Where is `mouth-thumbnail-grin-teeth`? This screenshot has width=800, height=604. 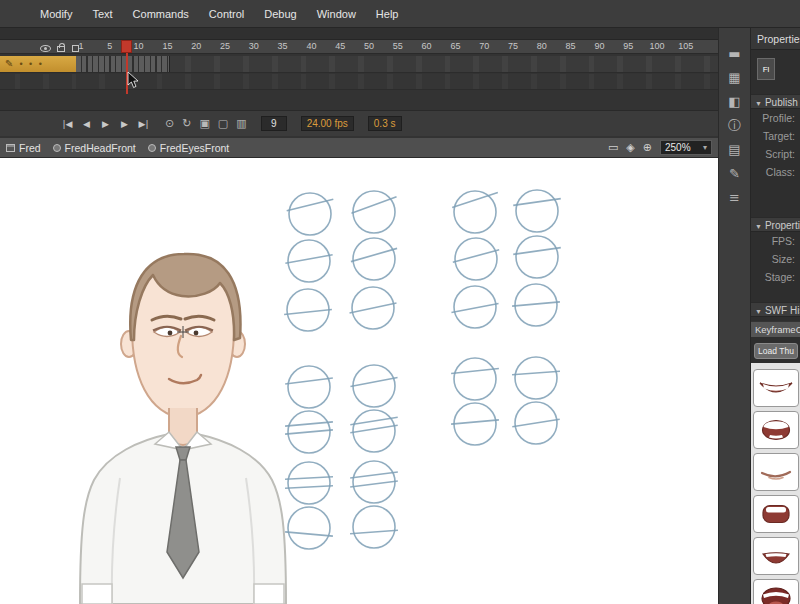
mouth-thumbnail-grin-teeth is located at coordinates (776, 388).